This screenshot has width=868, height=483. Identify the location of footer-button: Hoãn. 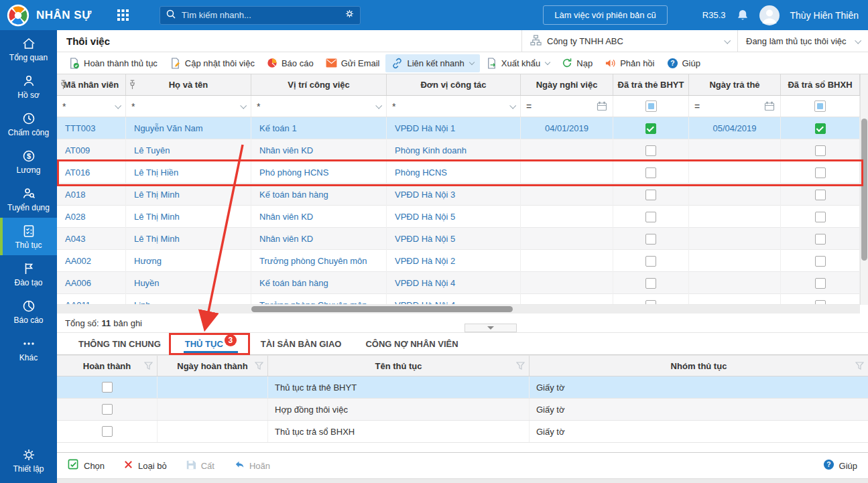
(252, 466).